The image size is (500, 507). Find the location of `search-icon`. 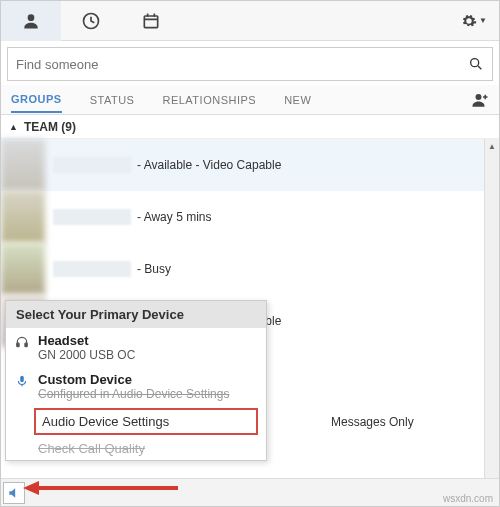

search-icon is located at coordinates (476, 64).